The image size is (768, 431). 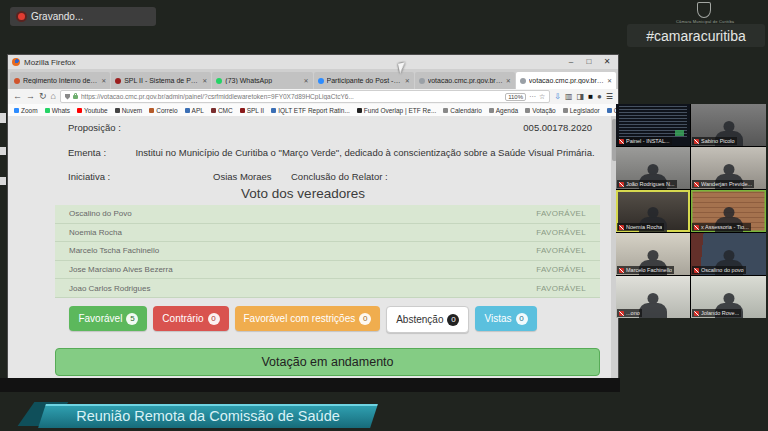 I want to click on iniciativa-label: Iniciativa :, so click(x=89, y=176).